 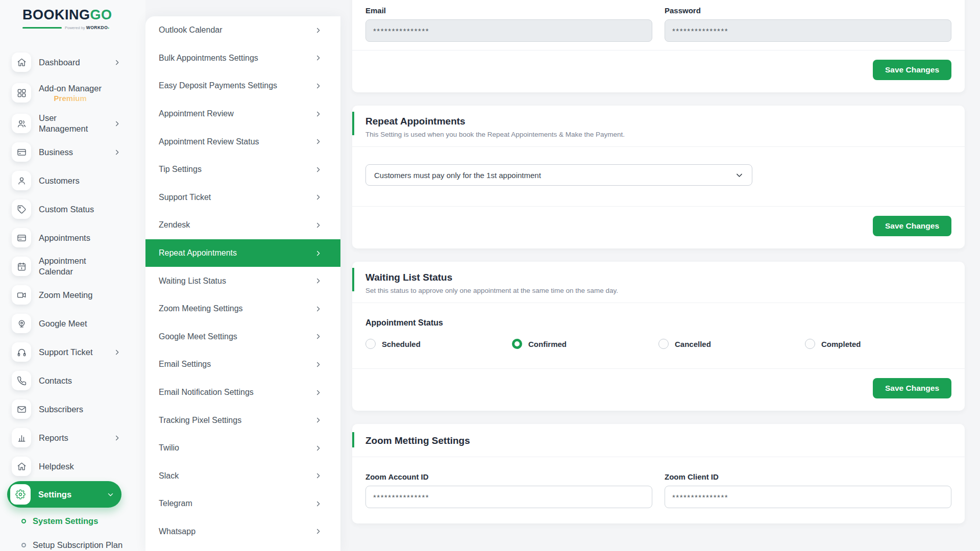 I want to click on tag-icon, so click(x=21, y=209).